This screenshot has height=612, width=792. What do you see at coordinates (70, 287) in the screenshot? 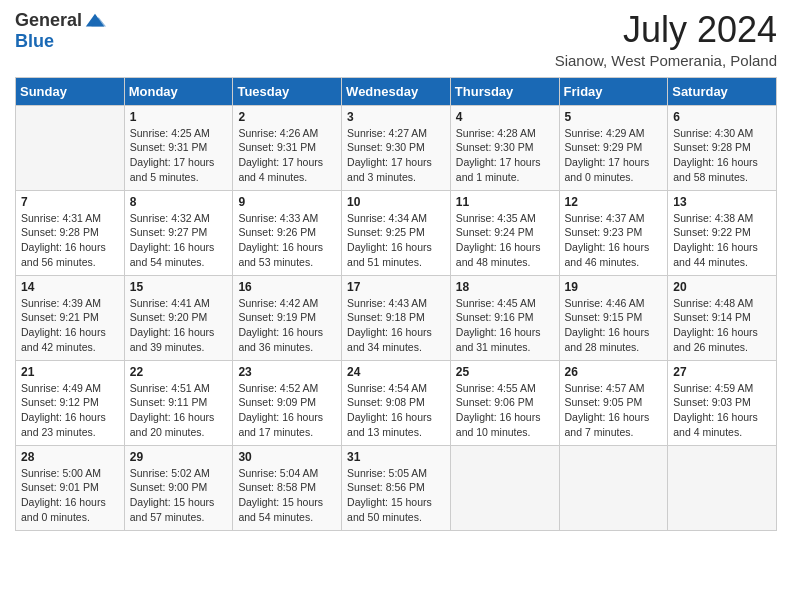
I see `day-number: 14` at bounding box center [70, 287].